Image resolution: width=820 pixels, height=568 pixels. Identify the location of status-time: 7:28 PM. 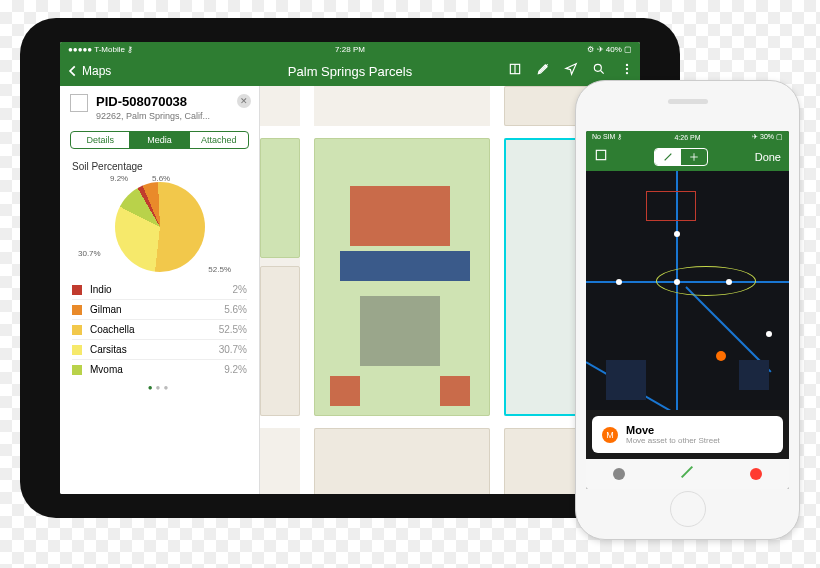
(350, 50).